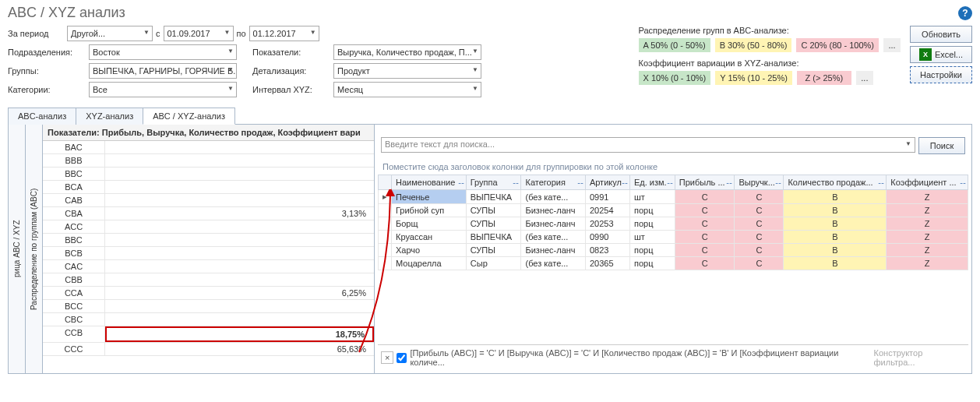 This screenshot has height=402, width=980. I want to click on cell-article: 20253, so click(608, 224).